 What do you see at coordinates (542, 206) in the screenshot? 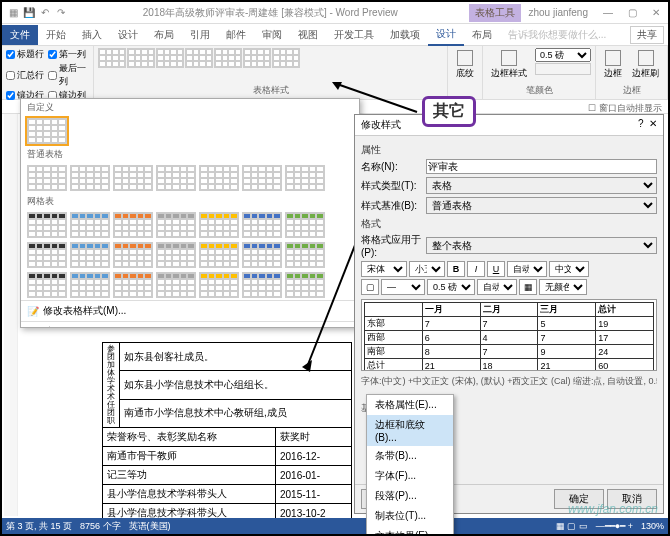
I see `base-select: 普通表格` at bounding box center [542, 206].